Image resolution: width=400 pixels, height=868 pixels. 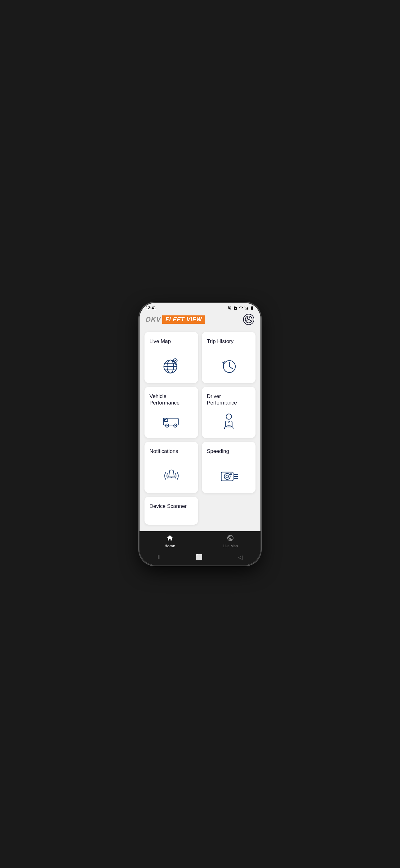 I want to click on driver-icon, so click(x=229, y=421).